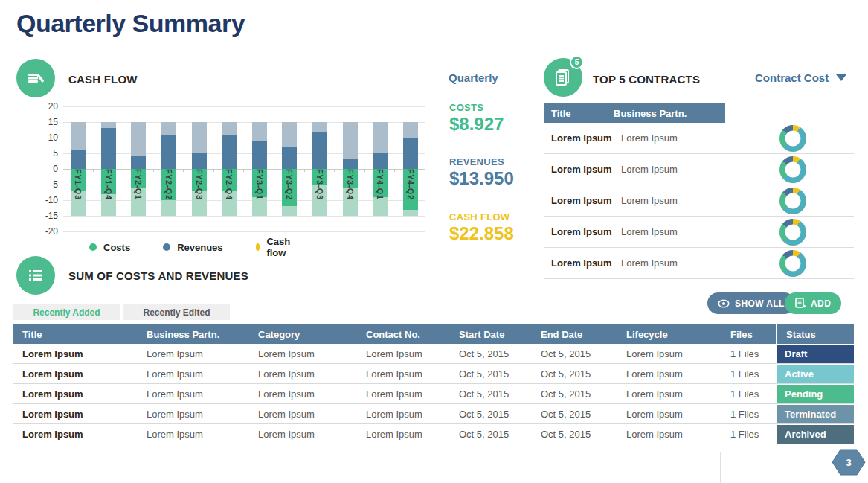 This screenshot has width=868, height=483. What do you see at coordinates (110, 247) in the screenshot?
I see `legend-item: Costs` at bounding box center [110, 247].